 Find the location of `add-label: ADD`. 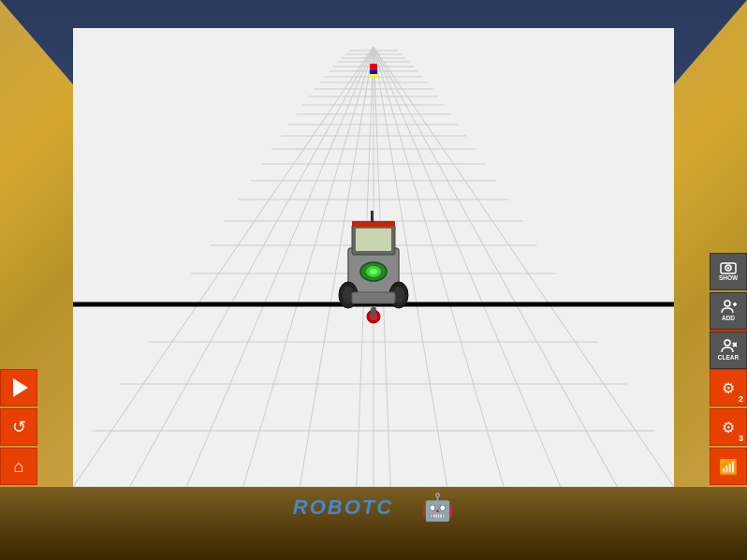

add-label: ADD is located at coordinates (728, 318).